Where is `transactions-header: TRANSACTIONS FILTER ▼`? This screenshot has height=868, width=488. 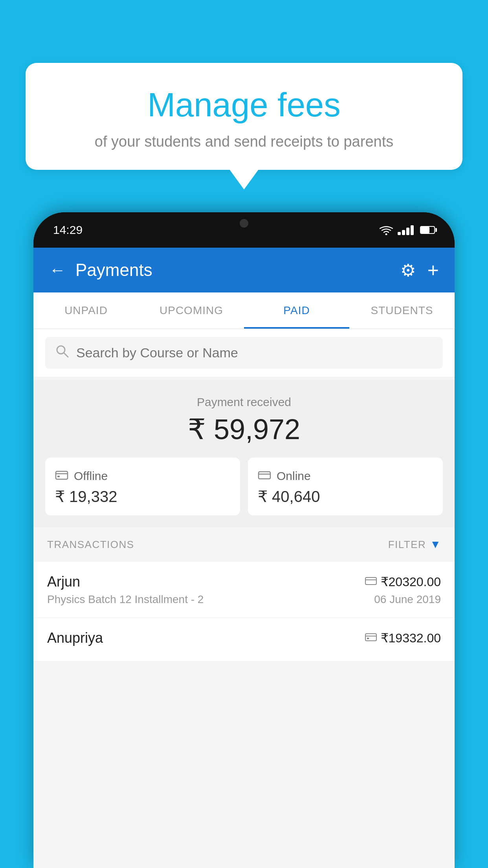
transactions-header: TRANSACTIONS FILTER ▼ is located at coordinates (244, 544).